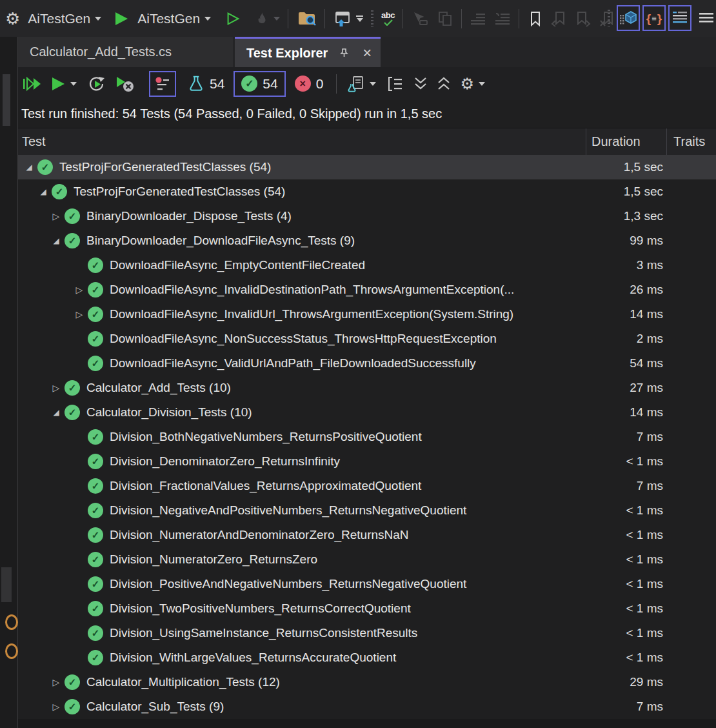 The width and height of the screenshot is (716, 728). What do you see at coordinates (691, 142) in the screenshot?
I see `column-header-traits: Traits` at bounding box center [691, 142].